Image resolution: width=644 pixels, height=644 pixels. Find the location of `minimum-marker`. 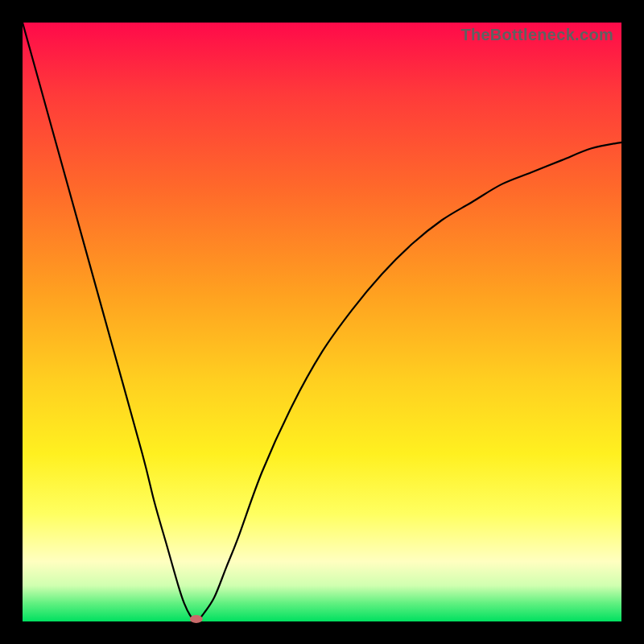

minimum-marker is located at coordinates (196, 619).